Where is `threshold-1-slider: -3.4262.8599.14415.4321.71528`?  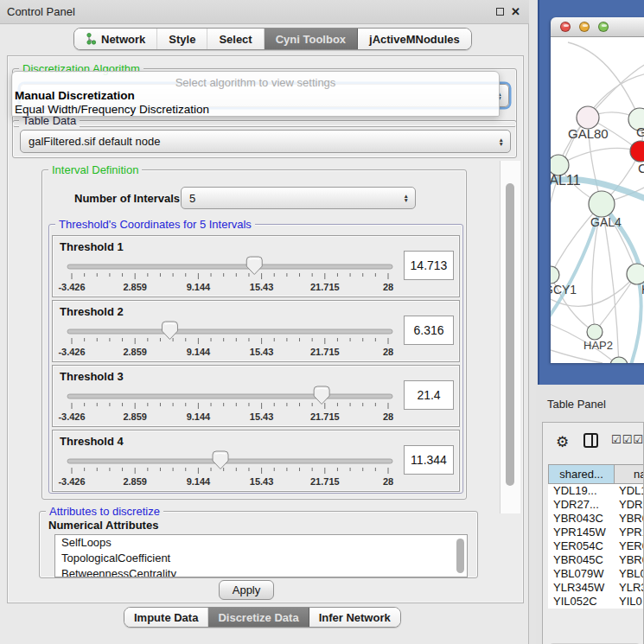
threshold-1-slider: -3.4262.8599.14415.4321.71528 is located at coordinates (230, 275).